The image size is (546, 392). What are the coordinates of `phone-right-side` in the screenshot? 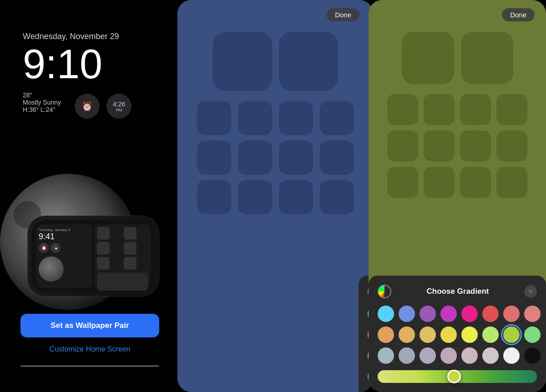 It's located at (122, 256).